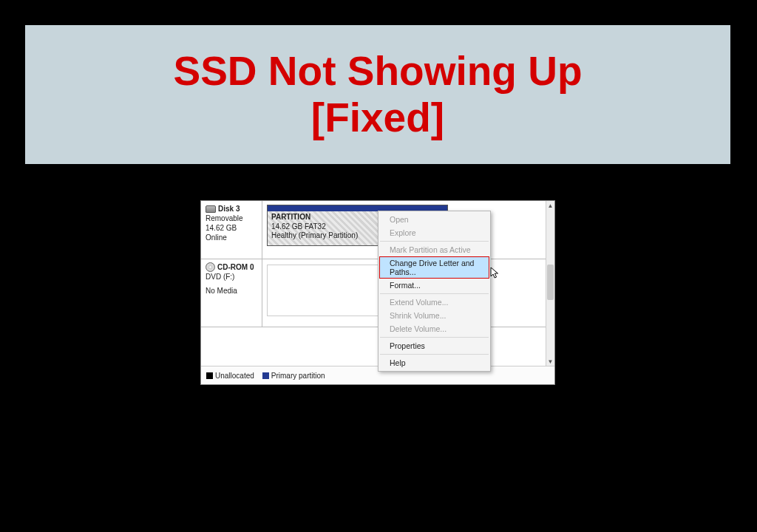 The image size is (757, 532). I want to click on legend-unallocated: Unallocated, so click(231, 375).